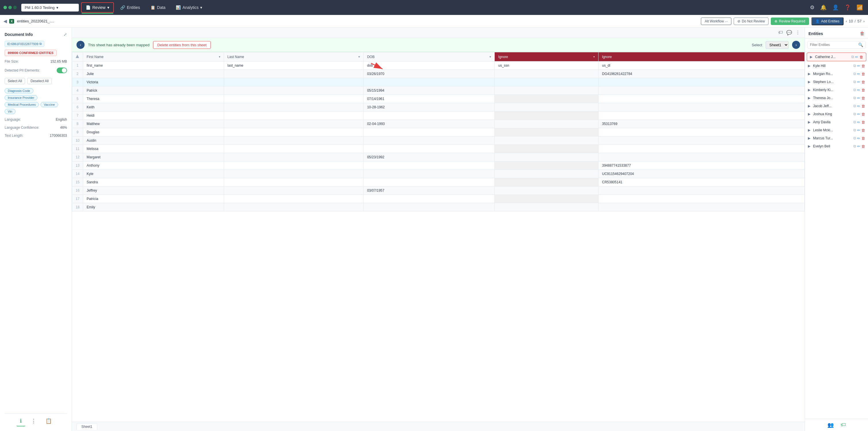 The image size is (868, 431). What do you see at coordinates (789, 33) in the screenshot?
I see `comment-icon: 💬` at bounding box center [789, 33].